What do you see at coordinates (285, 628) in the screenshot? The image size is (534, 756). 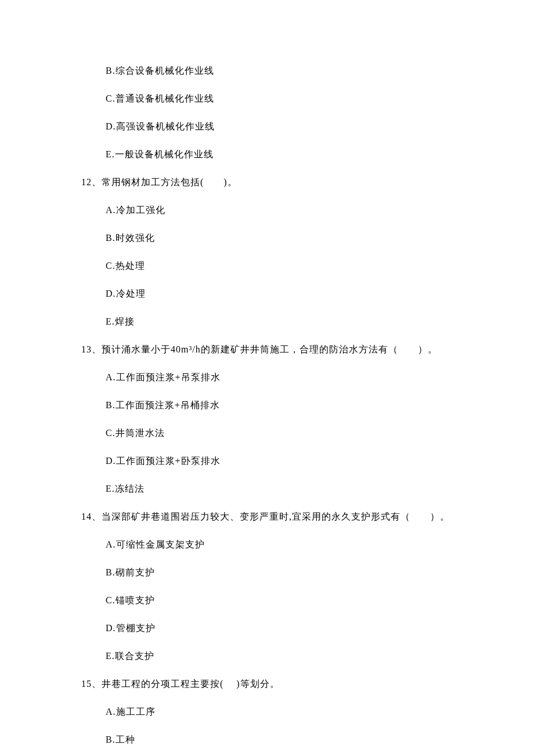 I see `option-d: D.管棚支护` at bounding box center [285, 628].